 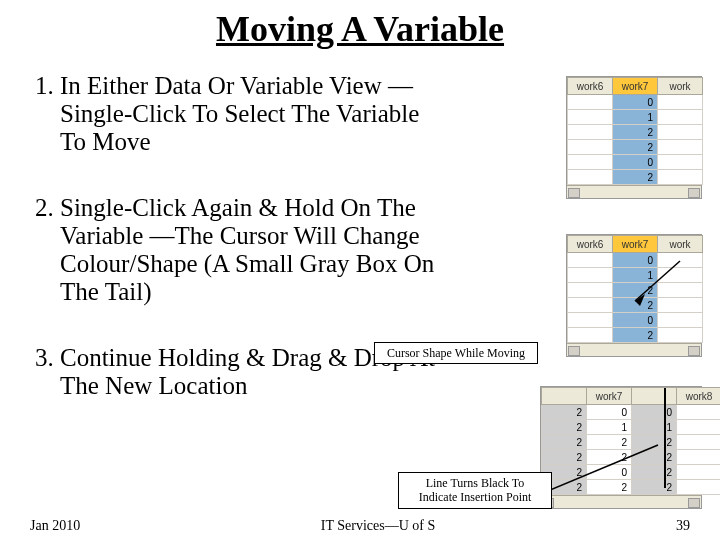 What do you see at coordinates (55, 526) in the screenshot?
I see `footer-date: Jan 2010` at bounding box center [55, 526].